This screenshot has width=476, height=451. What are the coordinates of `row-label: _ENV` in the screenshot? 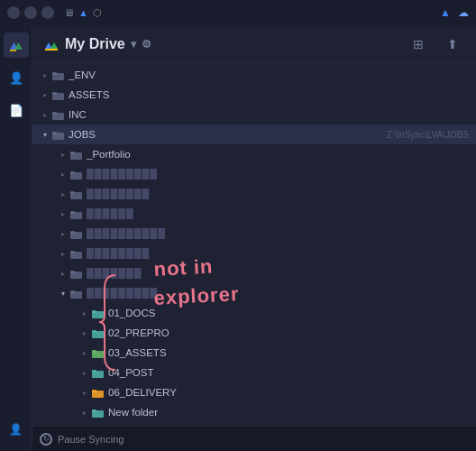 It's located at (269, 75).